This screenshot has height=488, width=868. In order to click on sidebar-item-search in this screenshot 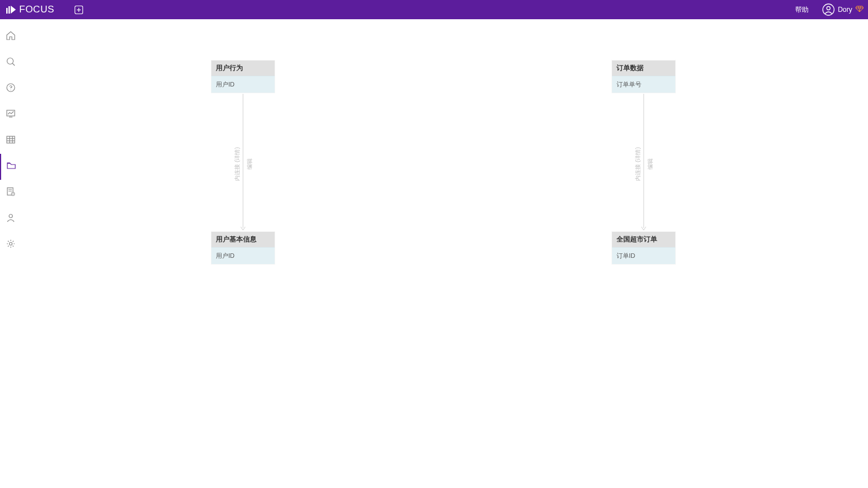, I will do `click(11, 63)`.